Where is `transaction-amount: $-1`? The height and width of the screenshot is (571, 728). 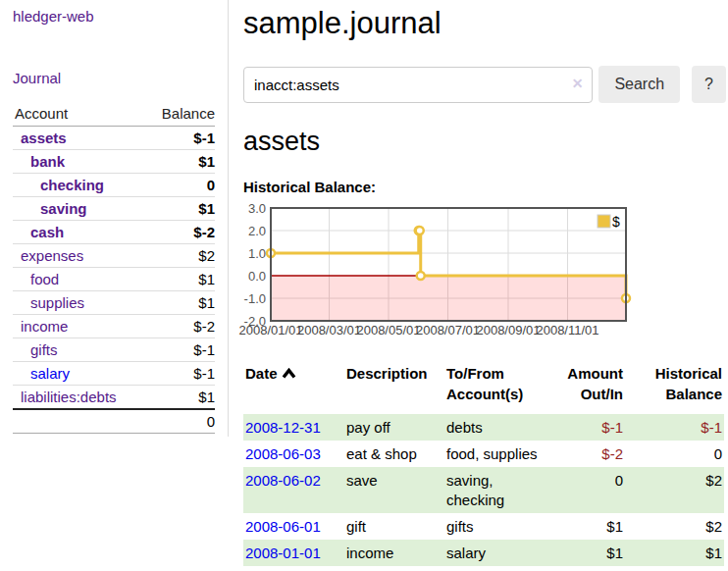 transaction-amount: $-1 is located at coordinates (592, 428).